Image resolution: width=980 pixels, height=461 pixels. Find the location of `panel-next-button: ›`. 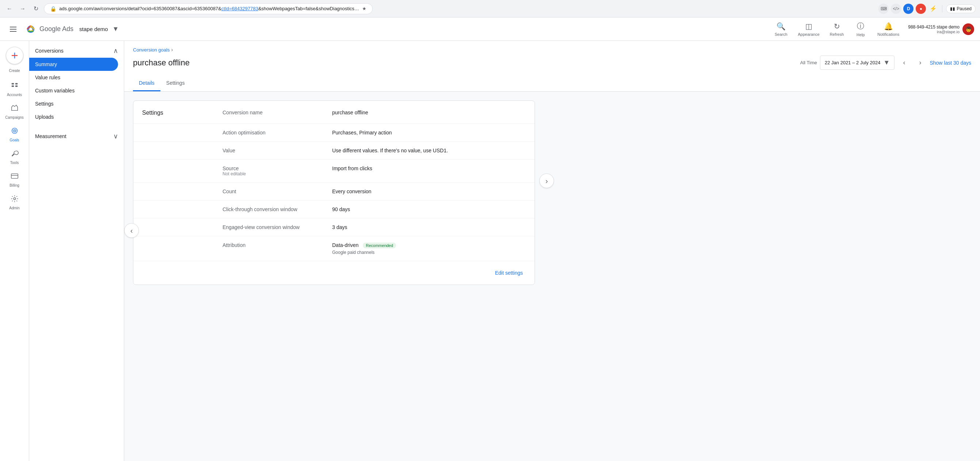

panel-next-button: › is located at coordinates (547, 181).